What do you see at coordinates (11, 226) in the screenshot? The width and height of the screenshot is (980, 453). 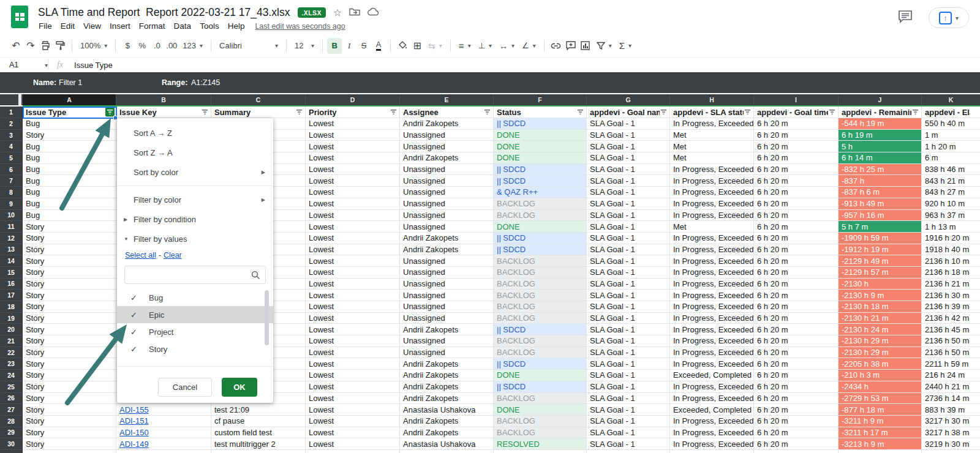 I see `row-header-11: 11` at bounding box center [11, 226].